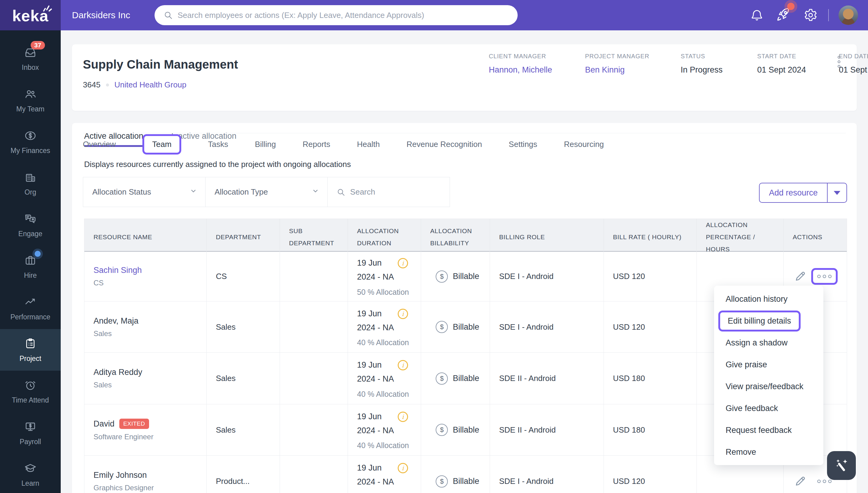 Image resolution: width=868 pixels, height=493 pixels. I want to click on row-menu-button, so click(824, 276).